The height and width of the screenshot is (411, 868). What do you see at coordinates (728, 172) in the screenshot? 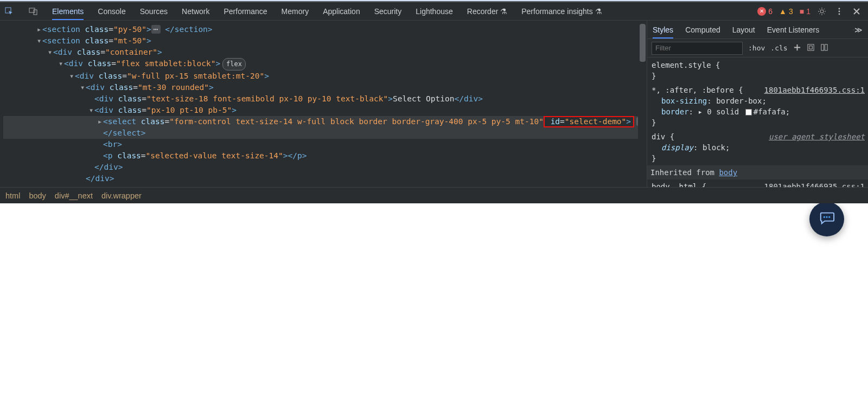
I see `inherited-from-link: body` at bounding box center [728, 172].